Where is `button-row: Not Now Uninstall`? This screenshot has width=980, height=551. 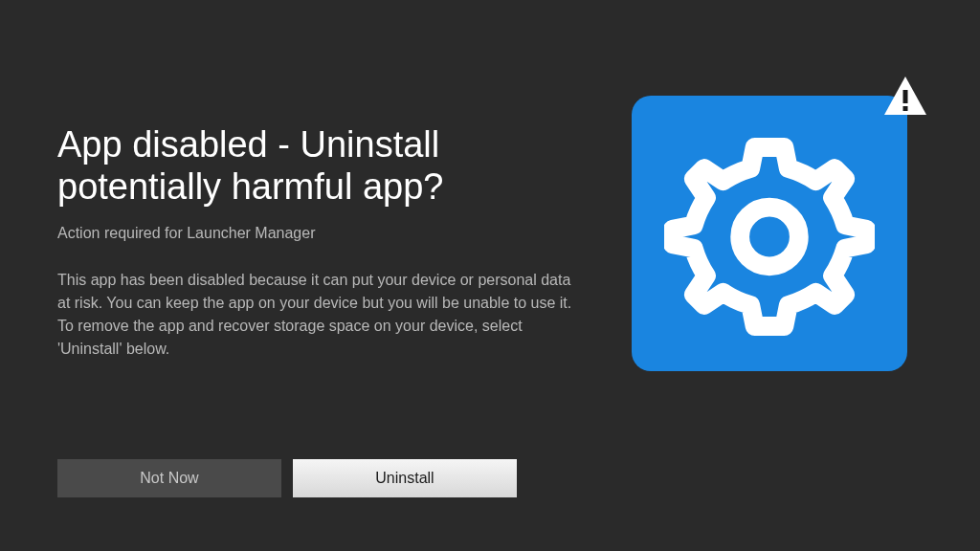
button-row: Not Now Uninstall is located at coordinates (287, 478).